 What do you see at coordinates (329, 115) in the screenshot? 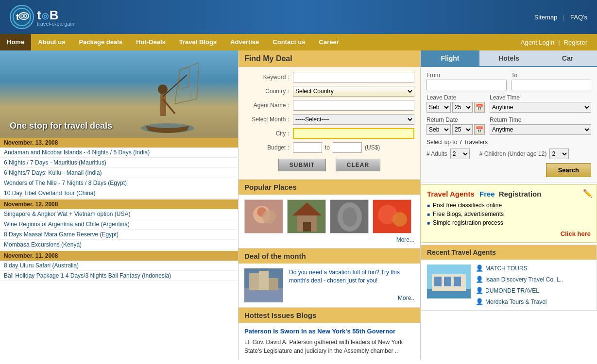
I see `find-deal-box: Find My Deal Keyword : Country : Select …` at bounding box center [329, 115].